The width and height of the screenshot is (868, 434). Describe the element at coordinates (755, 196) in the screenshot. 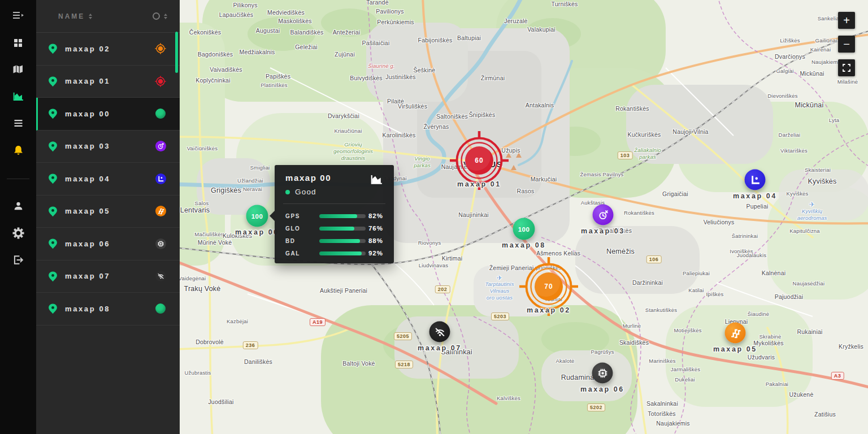

I see `marker-label: maxap 04` at that location.